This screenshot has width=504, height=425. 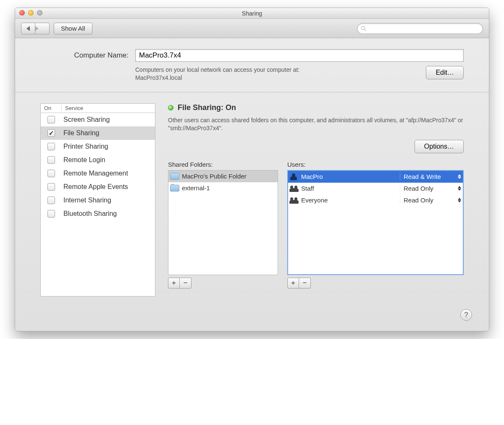 What do you see at coordinates (39, 13) in the screenshot?
I see `zoom-window-button` at bounding box center [39, 13].